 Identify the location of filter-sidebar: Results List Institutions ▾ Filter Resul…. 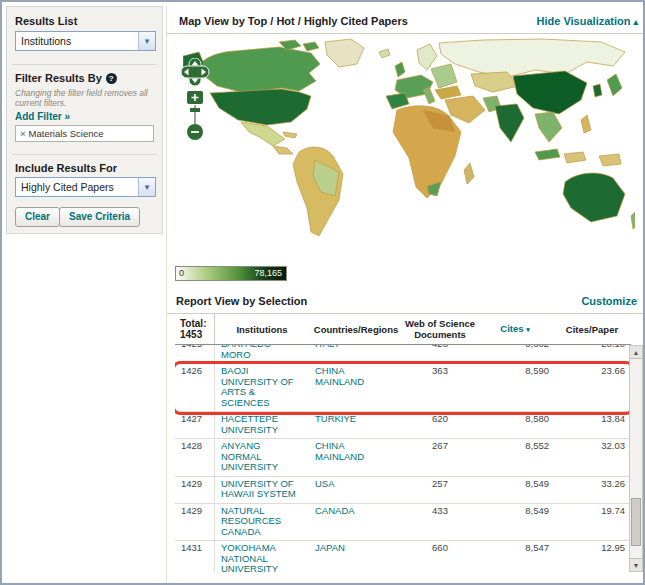
(84, 120).